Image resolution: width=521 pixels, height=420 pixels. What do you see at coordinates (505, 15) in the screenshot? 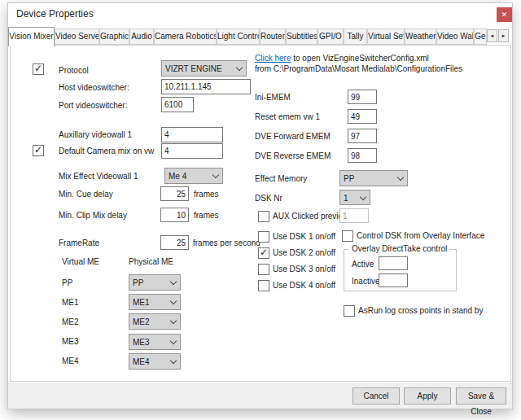
I see `close-button: ✕` at bounding box center [505, 15].